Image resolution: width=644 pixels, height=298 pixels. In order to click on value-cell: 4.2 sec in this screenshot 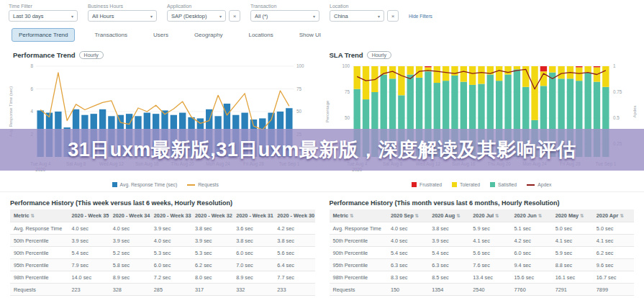, I will do `click(294, 229)`.